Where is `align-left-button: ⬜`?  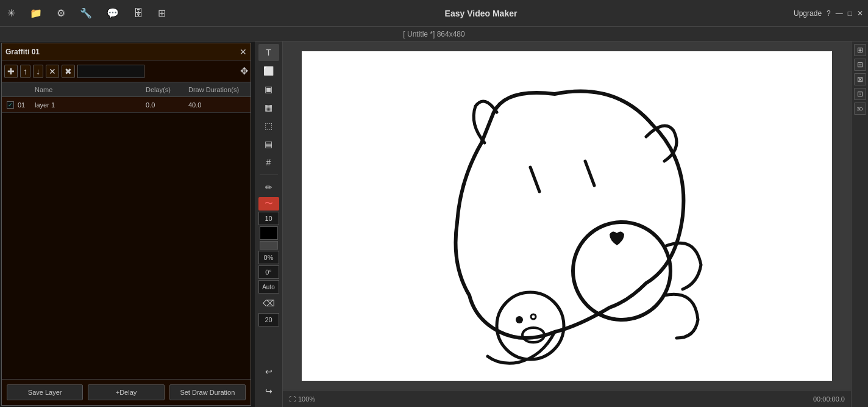
align-left-button: ⬜ is located at coordinates (269, 71).